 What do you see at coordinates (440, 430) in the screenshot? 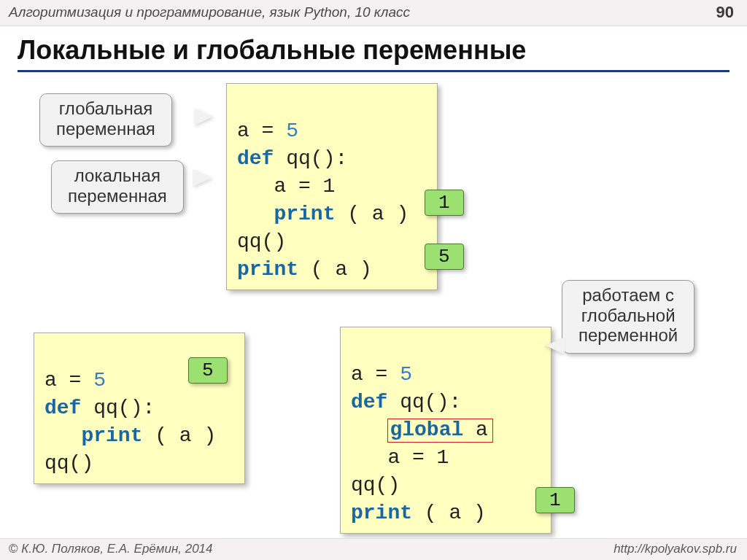
I see `global-highlight: global a` at bounding box center [440, 430].